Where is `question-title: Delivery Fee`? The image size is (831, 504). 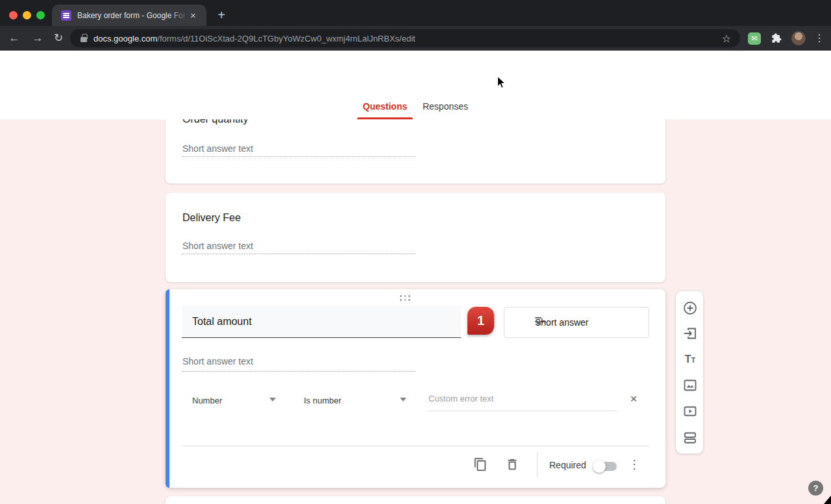
question-title: Delivery Fee is located at coordinates (212, 218).